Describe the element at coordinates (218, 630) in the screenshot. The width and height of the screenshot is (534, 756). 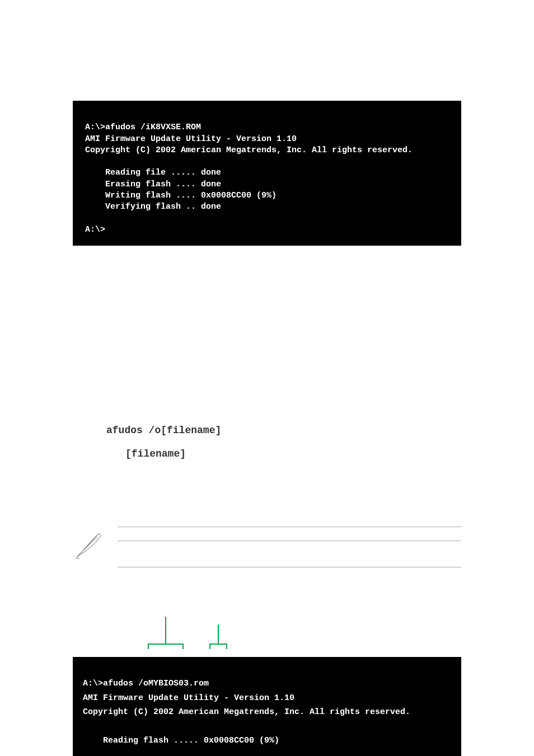
I see `annotation-vline-ext` at that location.